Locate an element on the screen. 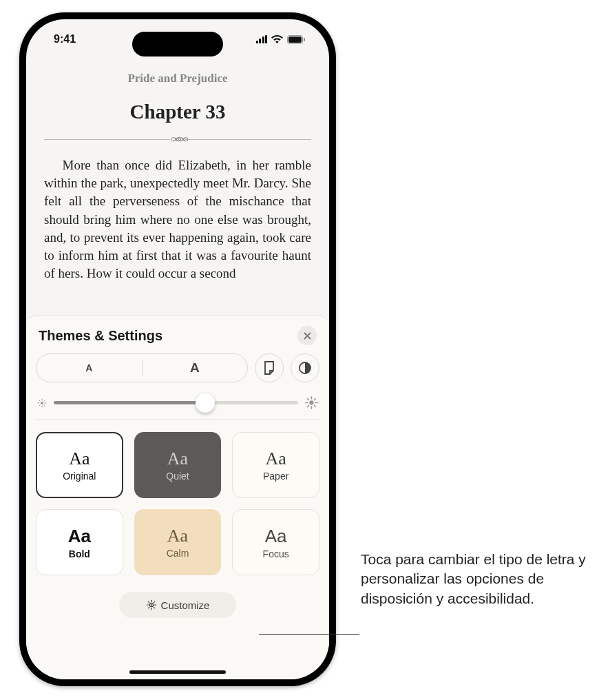 The height and width of the screenshot is (700, 610). status-time: 9:41 is located at coordinates (65, 39).